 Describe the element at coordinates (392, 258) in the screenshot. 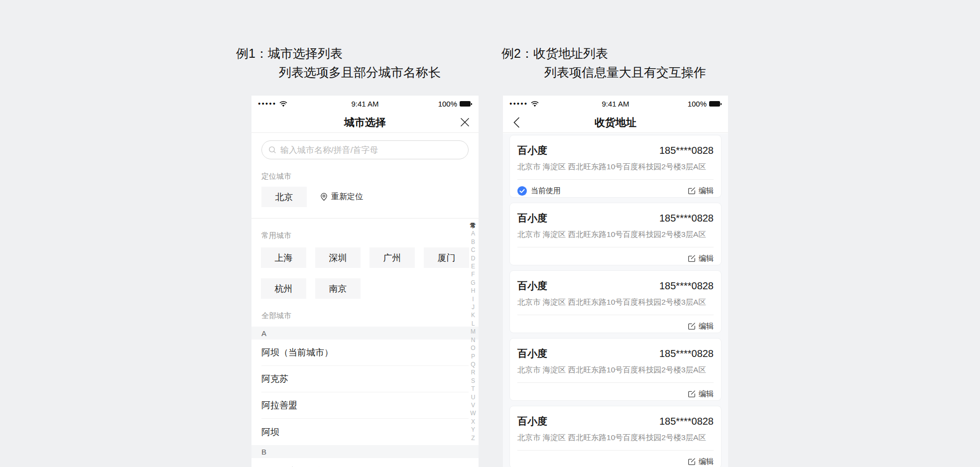

I see `common-city-button: 广州` at that location.